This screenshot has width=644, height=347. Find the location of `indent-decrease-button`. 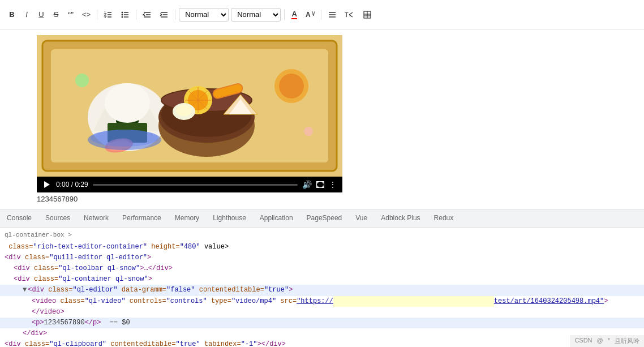

indent-decrease-button is located at coordinates (147, 15).